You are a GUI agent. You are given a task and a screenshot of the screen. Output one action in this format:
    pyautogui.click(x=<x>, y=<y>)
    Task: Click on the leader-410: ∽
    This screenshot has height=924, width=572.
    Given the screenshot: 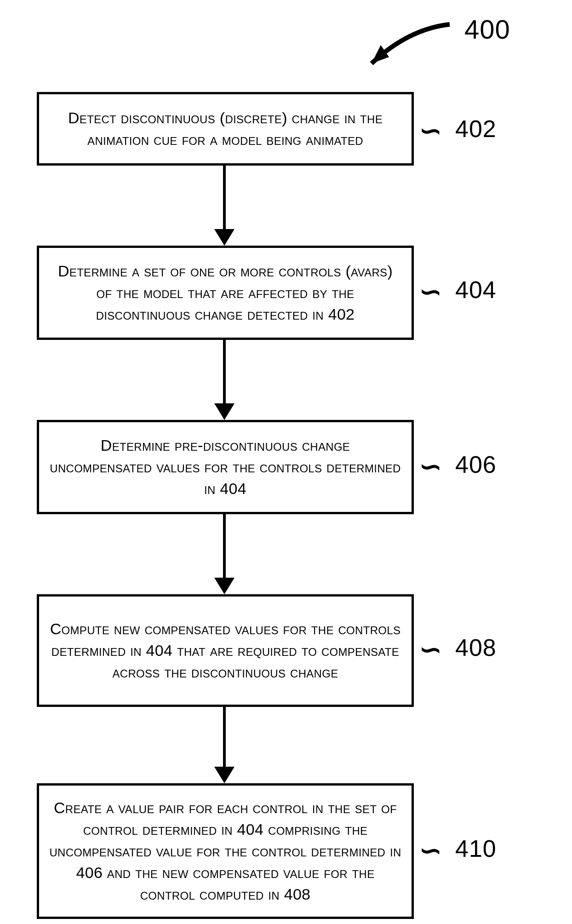 What is the action you would take?
    pyautogui.click(x=430, y=850)
    